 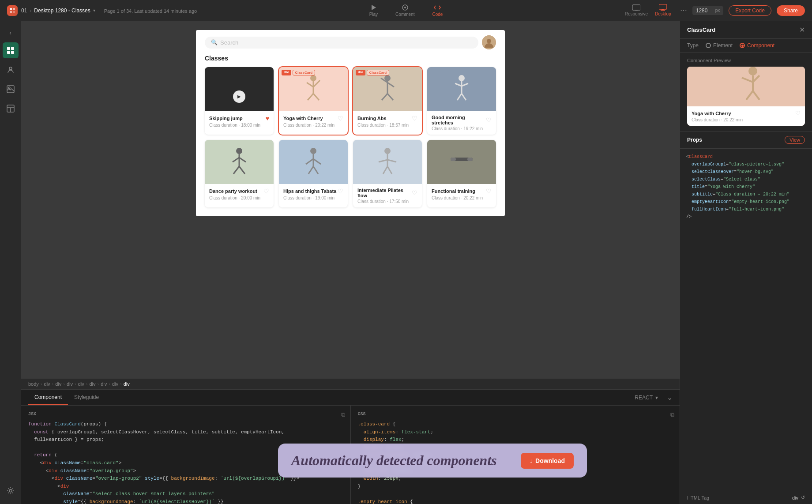 I want to click on class-card: div ClassCard Burning Abs ♡, so click(x=387, y=101).